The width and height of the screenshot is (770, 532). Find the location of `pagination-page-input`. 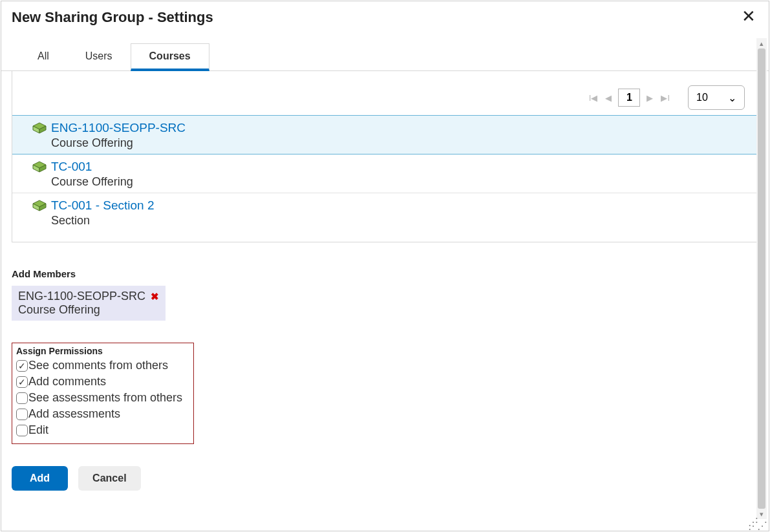

pagination-page-input is located at coordinates (629, 98).